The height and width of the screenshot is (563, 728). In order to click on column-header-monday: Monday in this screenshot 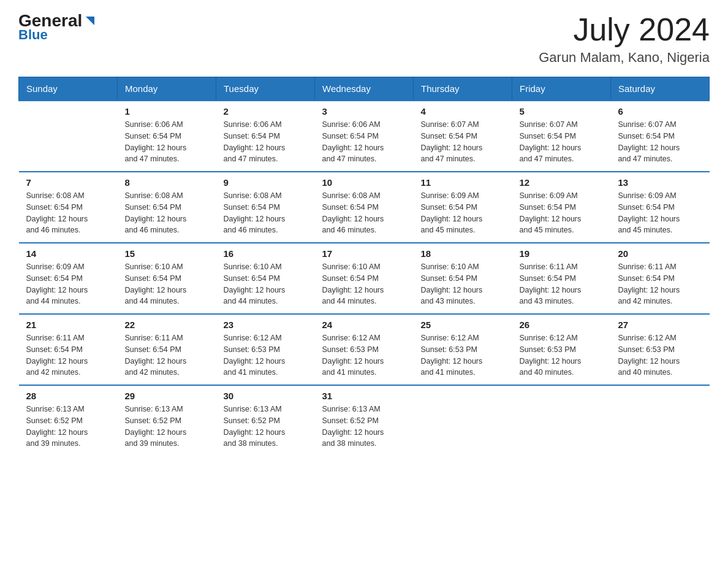, I will do `click(167, 90)`.